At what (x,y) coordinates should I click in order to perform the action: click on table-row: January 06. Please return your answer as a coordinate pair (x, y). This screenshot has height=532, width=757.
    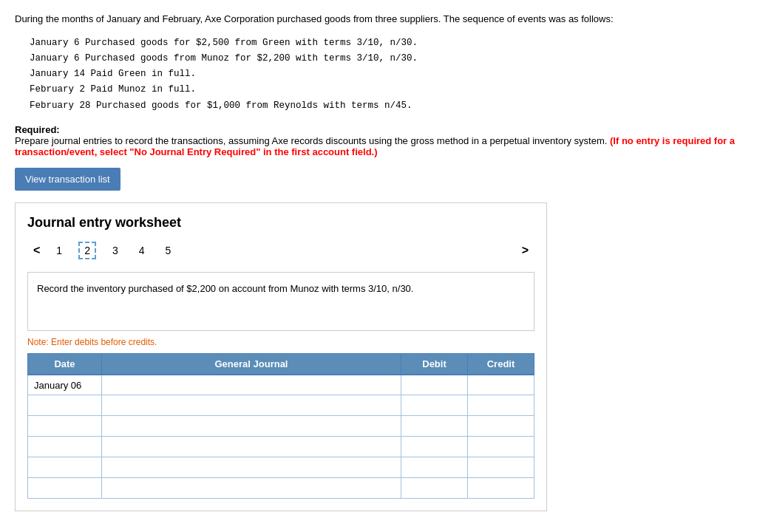
    Looking at the image, I should click on (281, 385).